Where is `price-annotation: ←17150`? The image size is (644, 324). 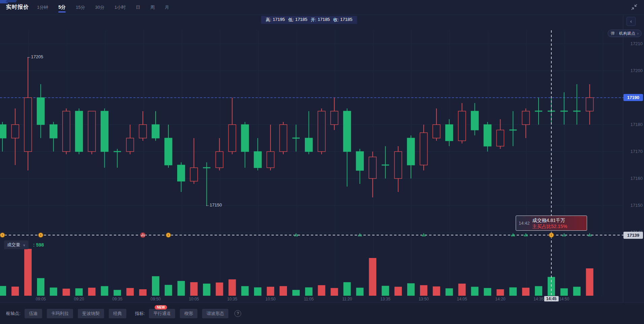 price-annotation: ←17150 is located at coordinates (214, 205).